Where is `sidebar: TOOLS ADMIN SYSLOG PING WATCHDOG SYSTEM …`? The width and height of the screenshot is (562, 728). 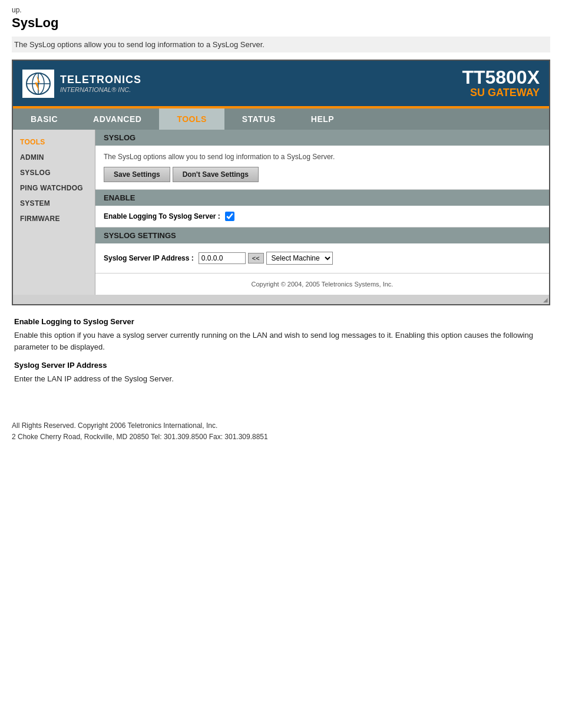 sidebar: TOOLS ADMIN SYSLOG PING WATCHDOG SYSTEM … is located at coordinates (54, 212).